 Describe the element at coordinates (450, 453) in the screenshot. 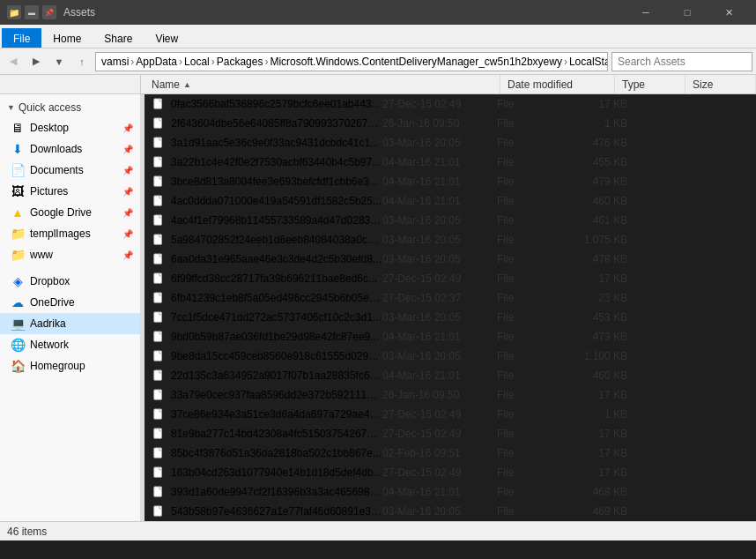

I see `table-row: 85bc4f3876d51a36da2818ba502c1bb867e...02…` at that location.